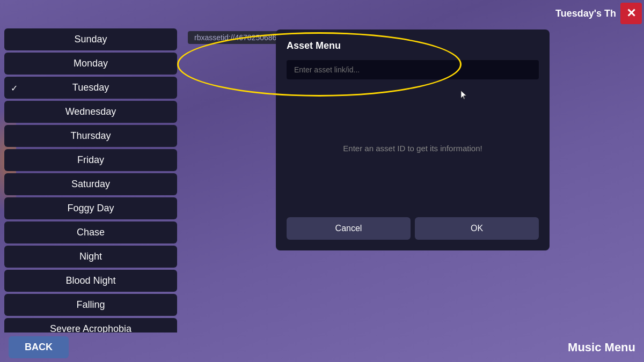 Image resolution: width=644 pixels, height=362 pixels. I want to click on sidebar-item-monday: Monday, so click(91, 63).